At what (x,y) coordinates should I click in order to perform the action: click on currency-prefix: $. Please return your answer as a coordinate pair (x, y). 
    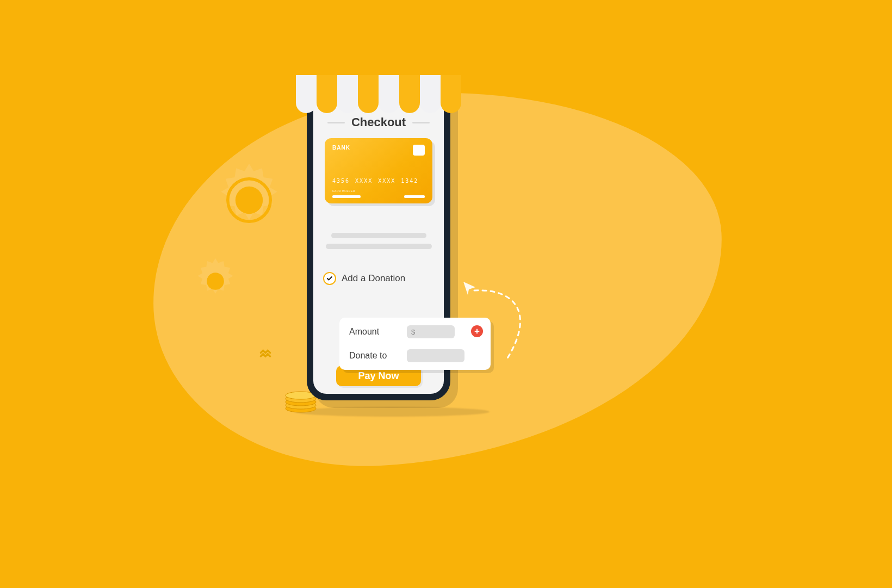
    Looking at the image, I should click on (413, 332).